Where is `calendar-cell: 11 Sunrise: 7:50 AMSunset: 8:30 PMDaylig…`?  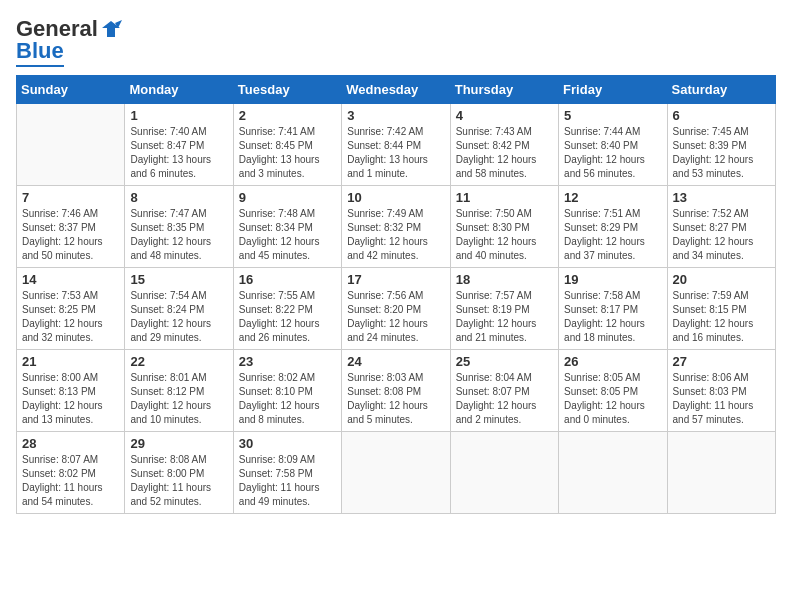 calendar-cell: 11 Sunrise: 7:50 AMSunset: 8:30 PMDaylig… is located at coordinates (504, 227).